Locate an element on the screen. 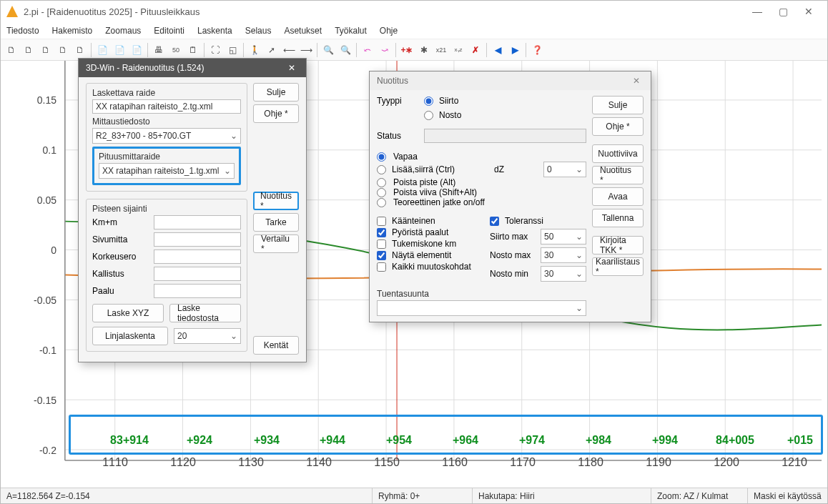  select-siirtomax: 50 is located at coordinates (563, 237).